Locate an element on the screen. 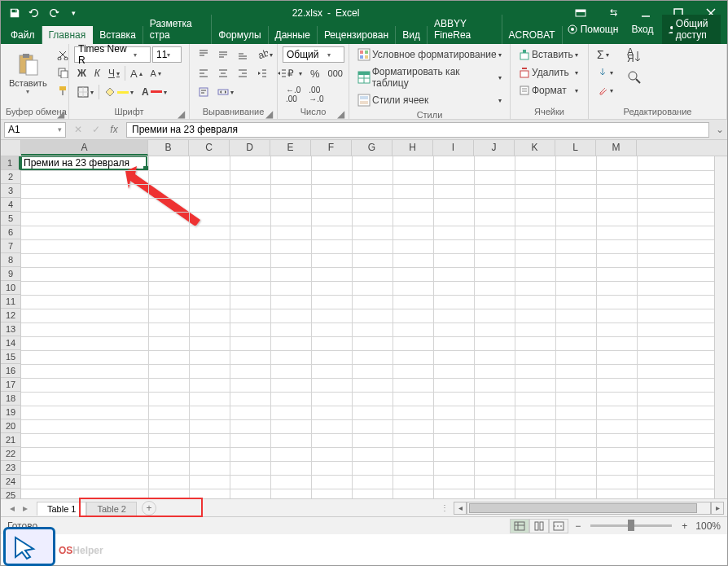 Image resolution: width=728 pixels, height=566 pixels. row-header: 14 is located at coordinates (11, 344).